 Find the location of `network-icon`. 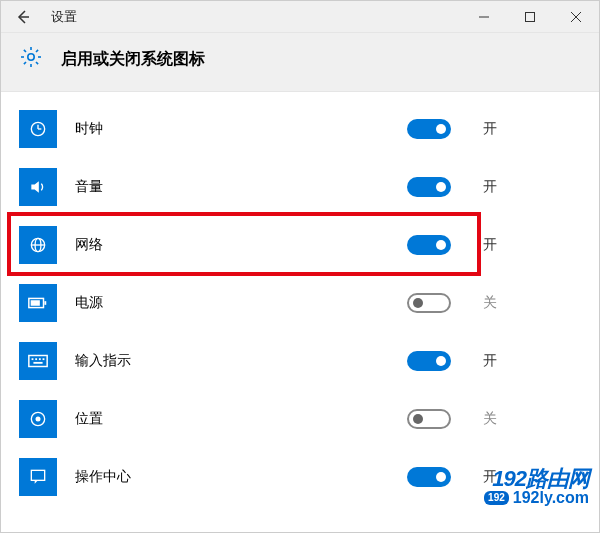

network-icon is located at coordinates (38, 245).